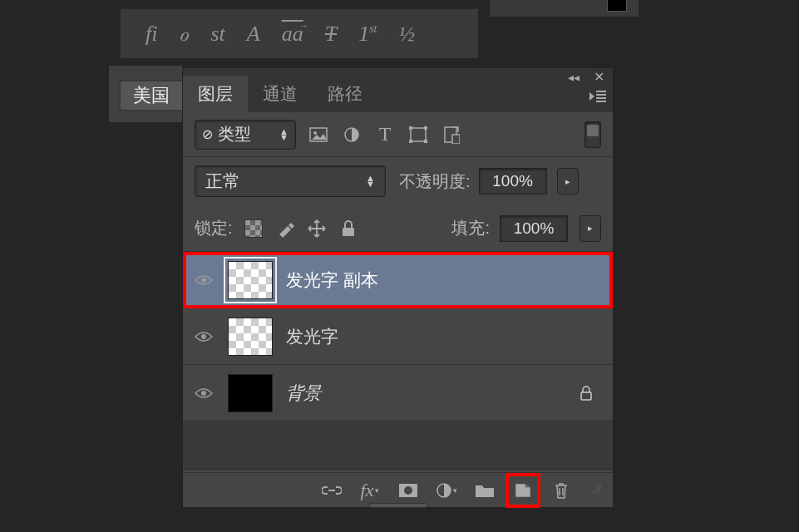 This screenshot has height=532, width=799. What do you see at coordinates (418, 135) in the screenshot?
I see `filter-shape-icon` at bounding box center [418, 135].